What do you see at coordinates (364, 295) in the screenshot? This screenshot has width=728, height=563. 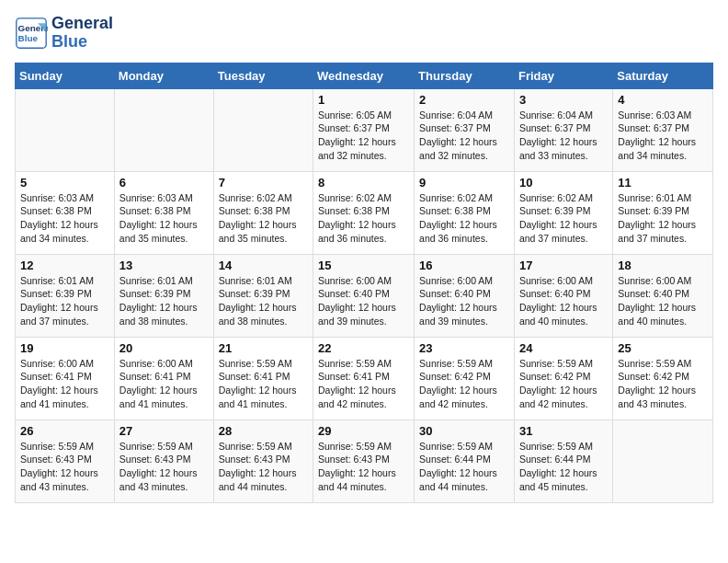 I see `calendar-week-3: 12Sunrise: 6:01 AMSunset: 6:39 PMDayligh…` at bounding box center [364, 295].